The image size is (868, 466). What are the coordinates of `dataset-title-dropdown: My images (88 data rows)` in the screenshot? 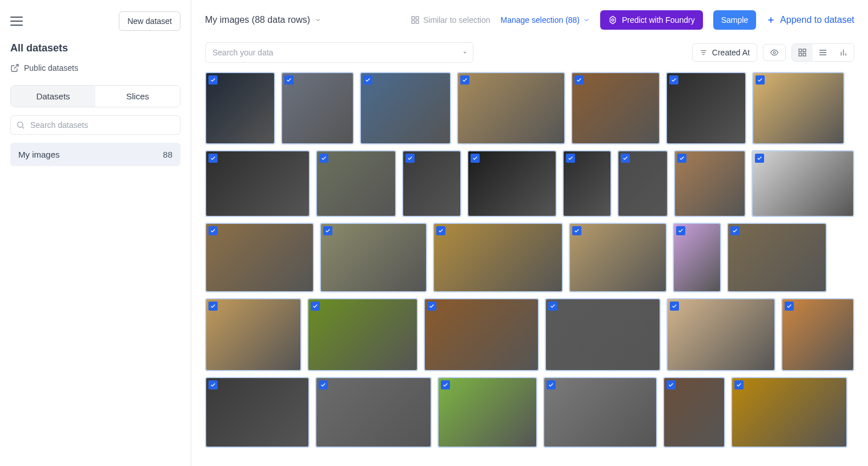 It's located at (263, 20).